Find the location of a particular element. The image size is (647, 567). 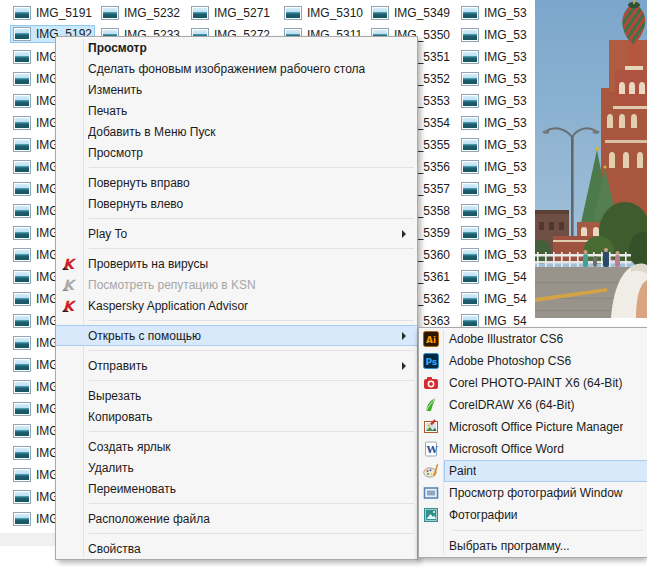

menu-item-scan-for-viruses: KПроверить на вирусы is located at coordinates (236, 264).